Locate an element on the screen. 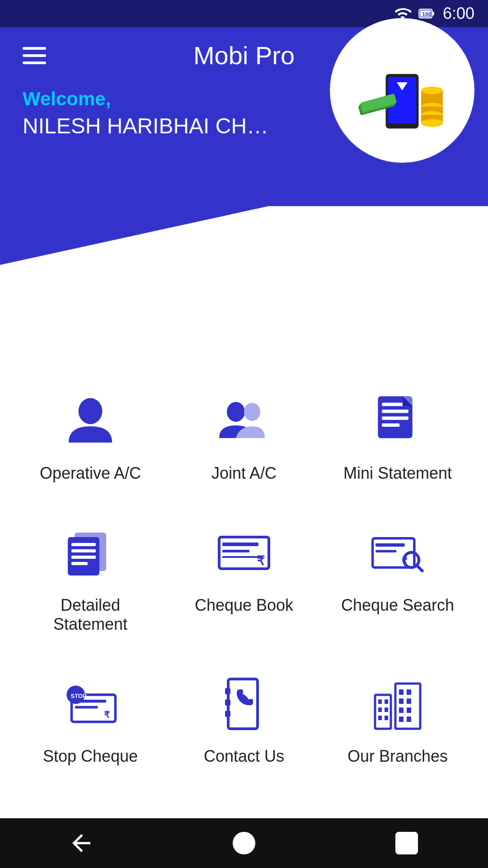  mini-statement-label: Mini Statement is located at coordinates (398, 473).